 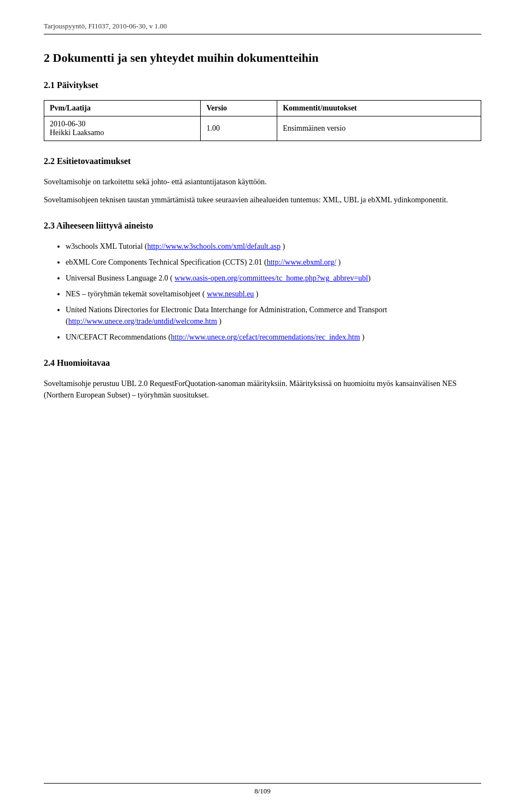 What do you see at coordinates (265, 337) in the screenshot?
I see `link-unece-cefact: http://www.unece.org/cefact/recommendati…` at bounding box center [265, 337].